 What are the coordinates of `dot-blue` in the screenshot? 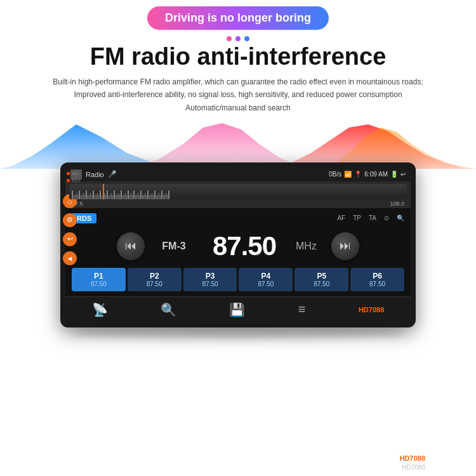 It's located at (247, 39).